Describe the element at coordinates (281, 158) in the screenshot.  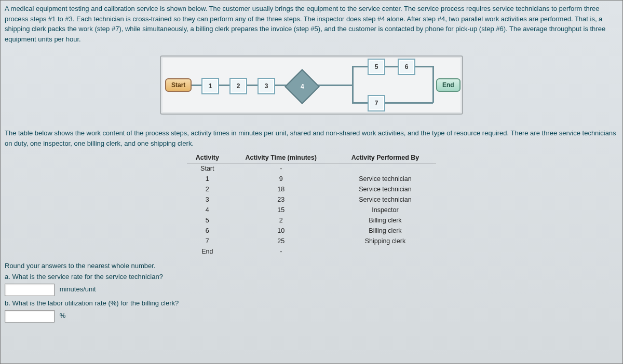
I see `th-time: Activity Time (minutes)` at that location.